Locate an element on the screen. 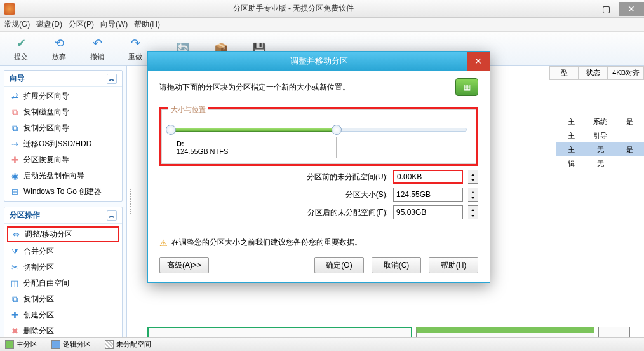 The height and width of the screenshot is (351, 644). commit-label: 提交 is located at coordinates (21, 57).